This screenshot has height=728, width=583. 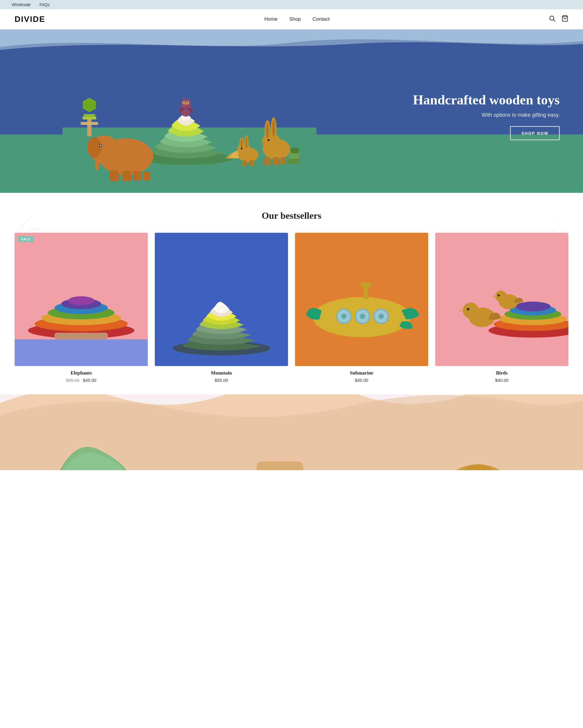 I want to click on cart-icon, so click(x=565, y=19).